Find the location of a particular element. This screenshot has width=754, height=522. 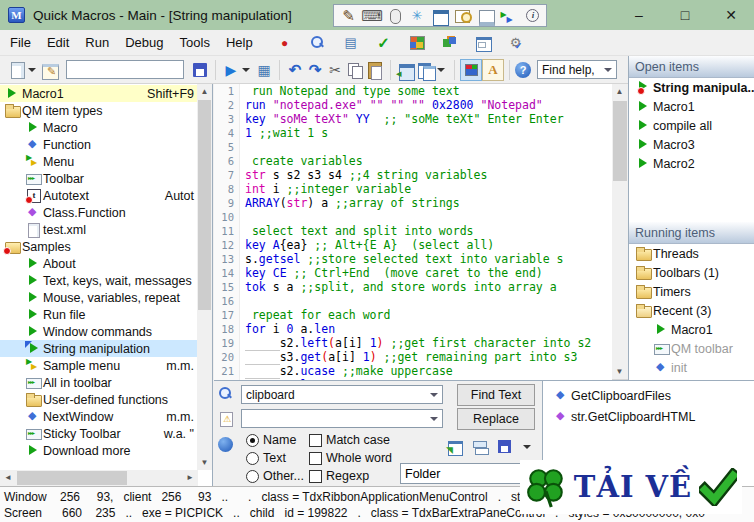

tree-horizontal-scrollbar: ◄ ► is located at coordinates (99, 478).